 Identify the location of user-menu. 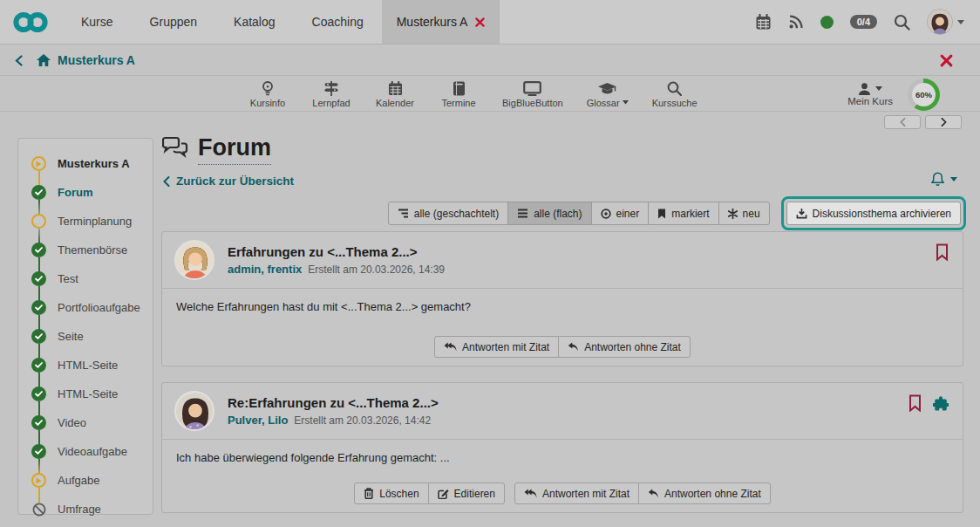
(945, 22).